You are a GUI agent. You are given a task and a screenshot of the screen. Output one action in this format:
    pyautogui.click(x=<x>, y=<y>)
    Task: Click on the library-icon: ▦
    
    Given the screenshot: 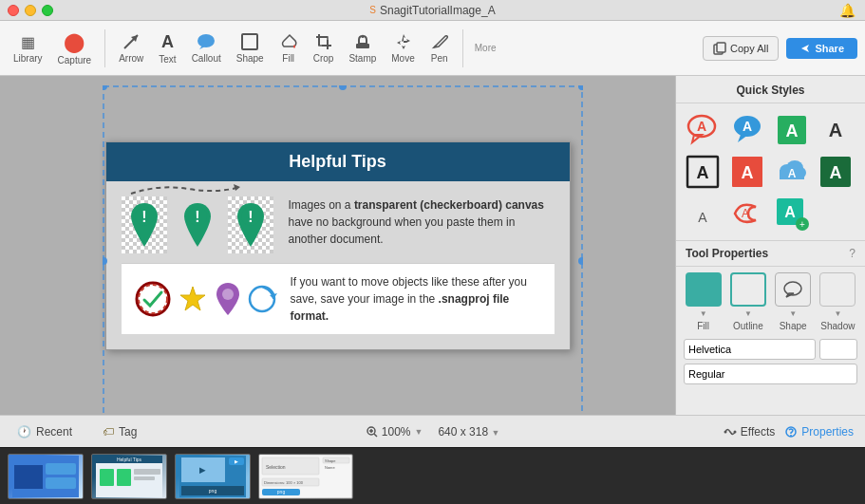 What is the action you would take?
    pyautogui.click(x=28, y=42)
    